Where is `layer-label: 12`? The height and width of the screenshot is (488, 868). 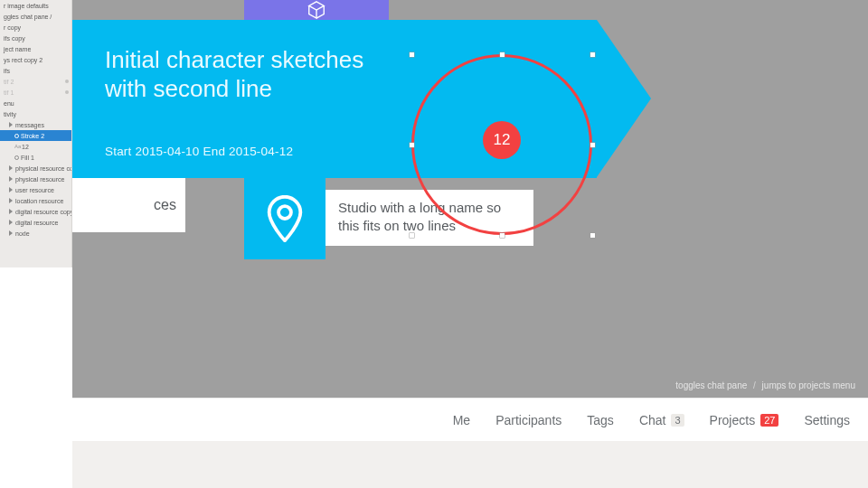 layer-label: 12 is located at coordinates (25, 146).